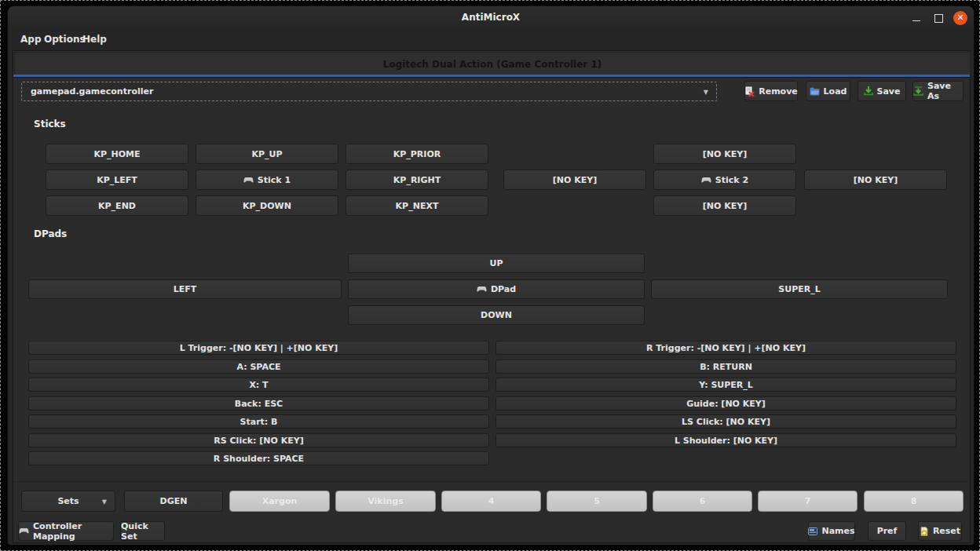  What do you see at coordinates (259, 421) in the screenshot?
I see `start-button: Start: B` at bounding box center [259, 421].